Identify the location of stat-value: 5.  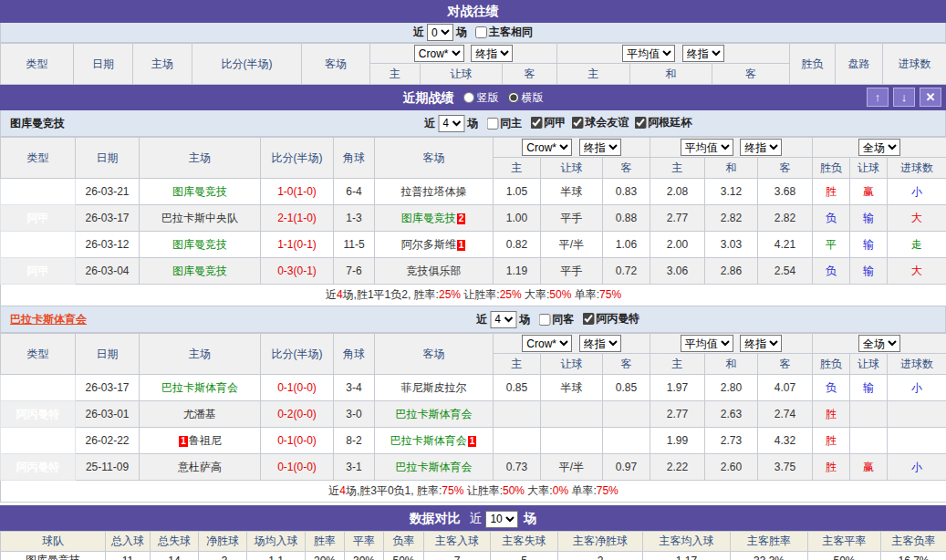
(525, 556).